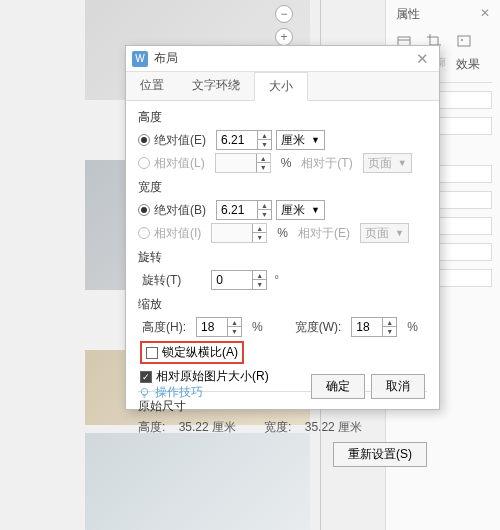  Describe the element at coordinates (326, 164) in the screenshot. I see `rel-to-label: 相对于(T)` at that location.